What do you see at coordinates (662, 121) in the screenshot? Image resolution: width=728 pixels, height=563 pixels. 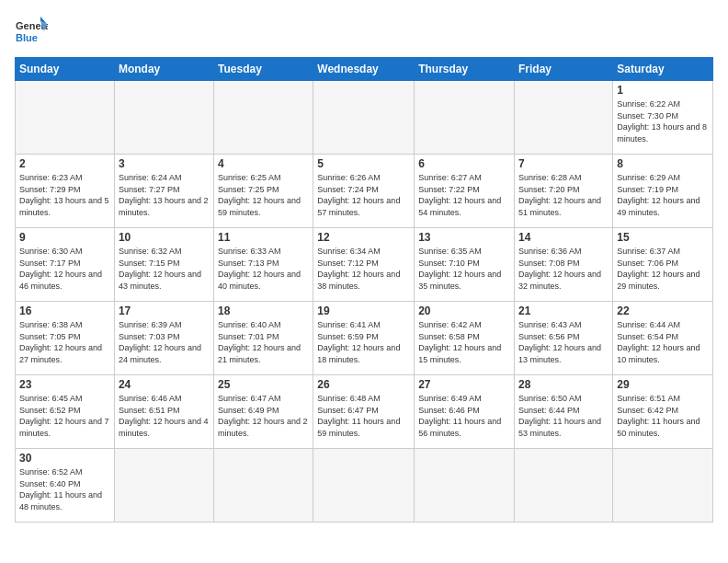 I see `day-detail: Sunrise: 6:22 AMSunset: 7:30 PMDaylight:…` at bounding box center [662, 121].